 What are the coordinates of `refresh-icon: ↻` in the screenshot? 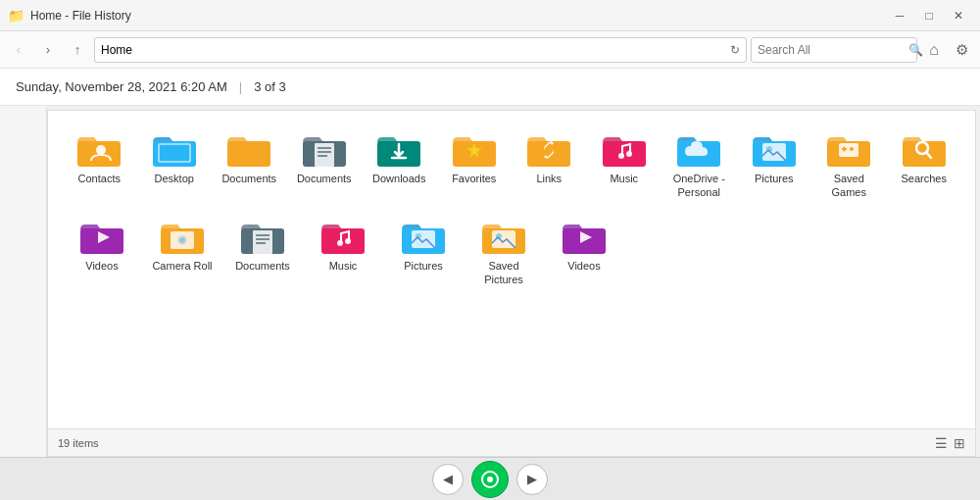 It's located at (735, 50).